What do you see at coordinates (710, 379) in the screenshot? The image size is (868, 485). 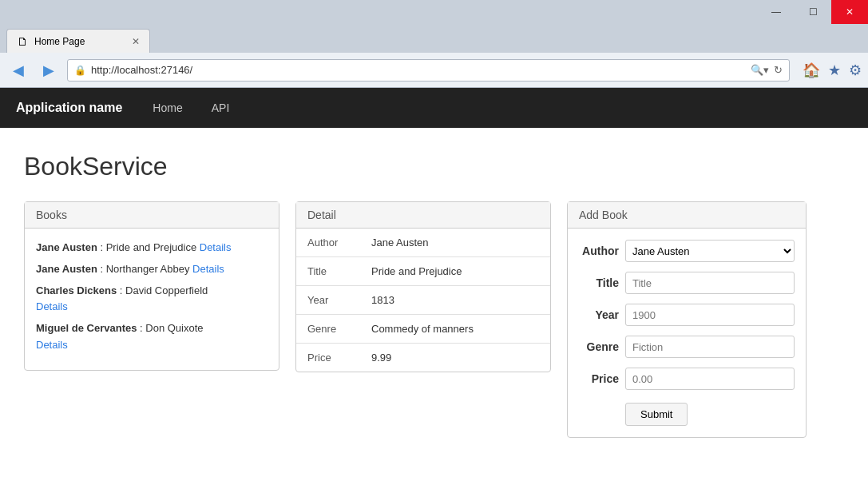 I see `price-input` at bounding box center [710, 379].